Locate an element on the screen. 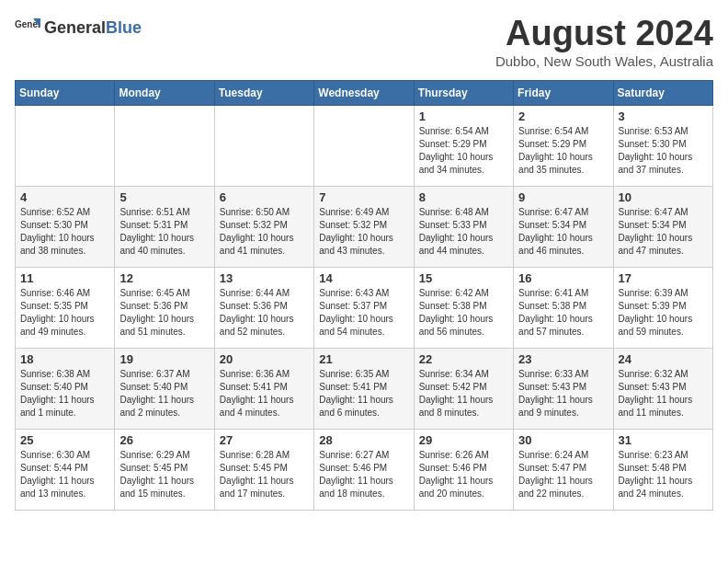 This screenshot has height=563, width=728. calendar-cell: 12Sunrise: 6:45 AM Sunset: 5:36 PM Dayli… is located at coordinates (165, 307).